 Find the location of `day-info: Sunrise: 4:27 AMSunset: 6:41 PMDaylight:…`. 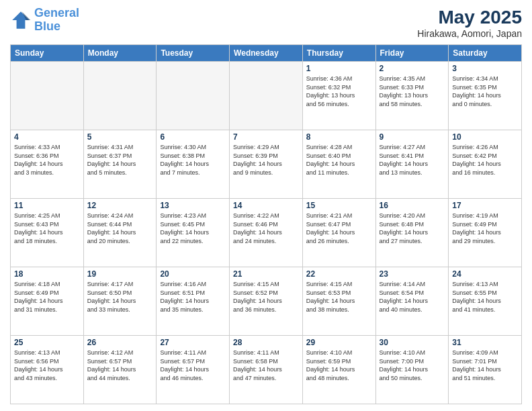

day-info: Sunrise: 4:27 AMSunset: 6:41 PMDaylight:… is located at coordinates (412, 160).